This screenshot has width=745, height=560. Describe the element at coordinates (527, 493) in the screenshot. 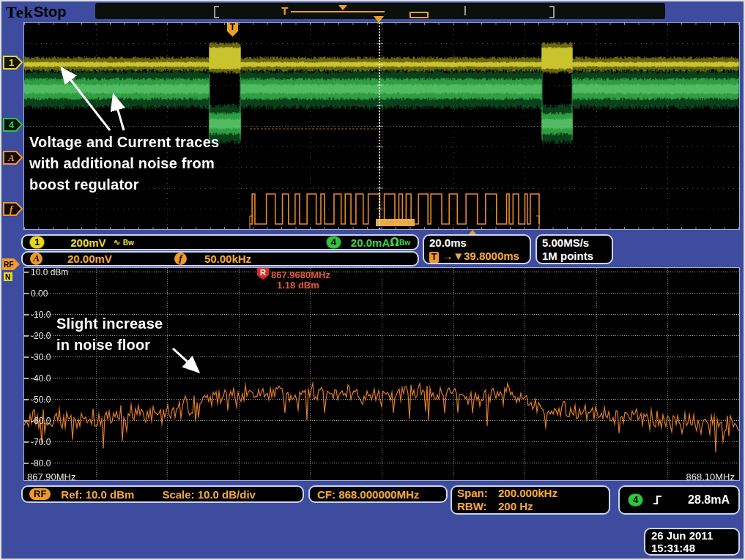

I see `span-value: 200.000kHz` at that location.